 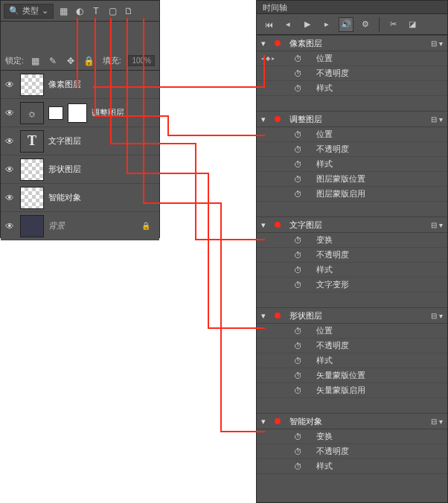 I want to click on timeline-property-row: ⏱ 矢量蒙版启用, so click(x=352, y=391).